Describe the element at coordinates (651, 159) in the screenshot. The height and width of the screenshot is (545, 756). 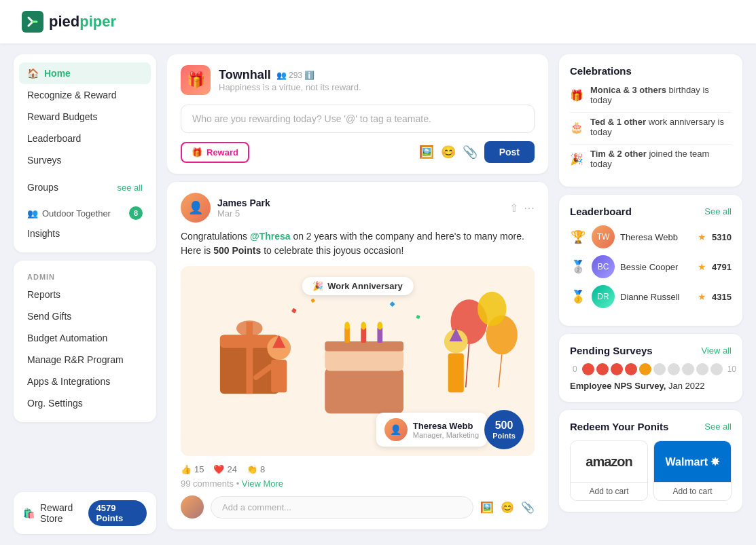
I see `celebration-item-joined: 🎉 Tim & 2 other joined the team today` at that location.